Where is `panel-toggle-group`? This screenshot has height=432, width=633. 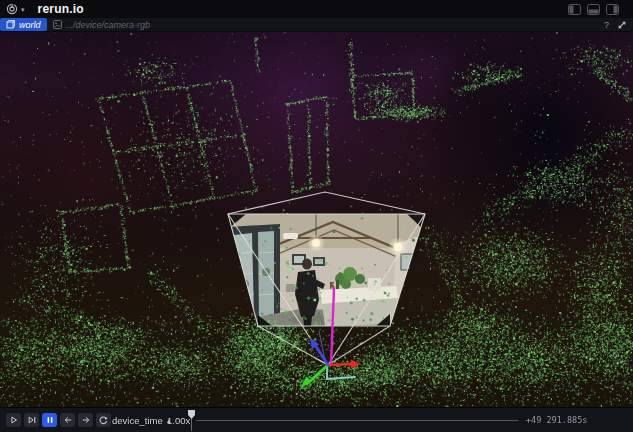 panel-toggle-group is located at coordinates (594, 10).